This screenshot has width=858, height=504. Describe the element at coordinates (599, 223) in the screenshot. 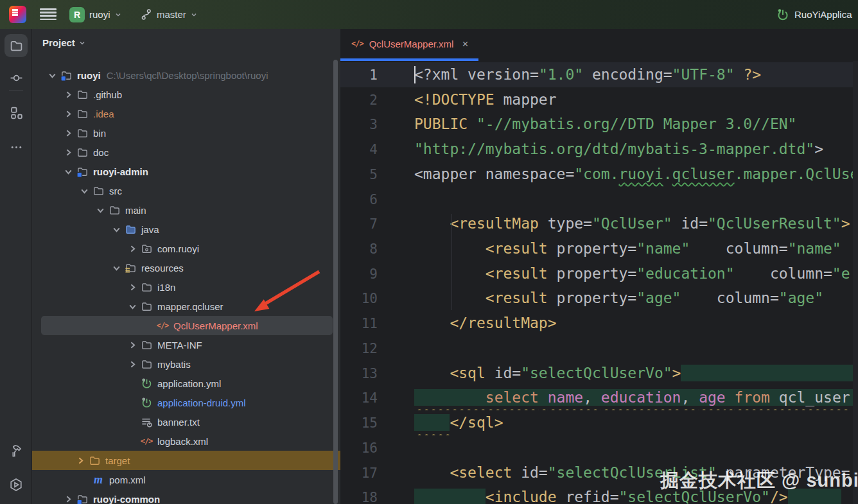

I see `code-line-7: 7 <resultMap type="QclUser" id="QclUserR…` at that location.